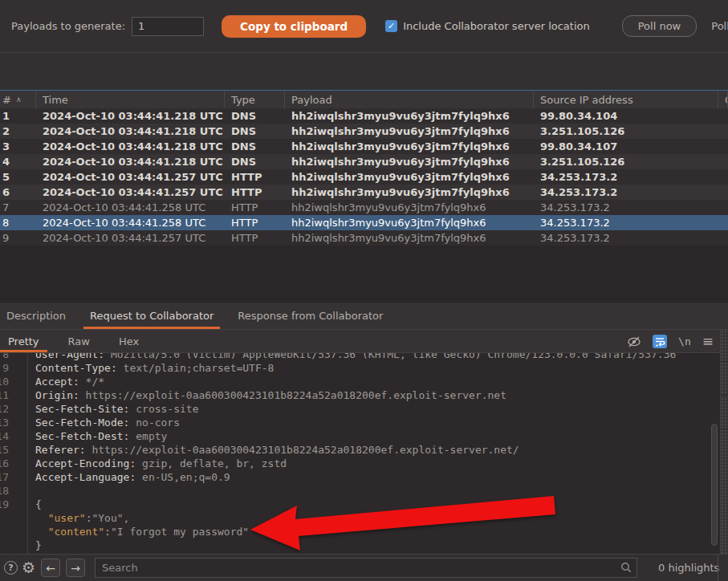  What do you see at coordinates (366, 568) in the screenshot?
I see `search-input` at bounding box center [366, 568].